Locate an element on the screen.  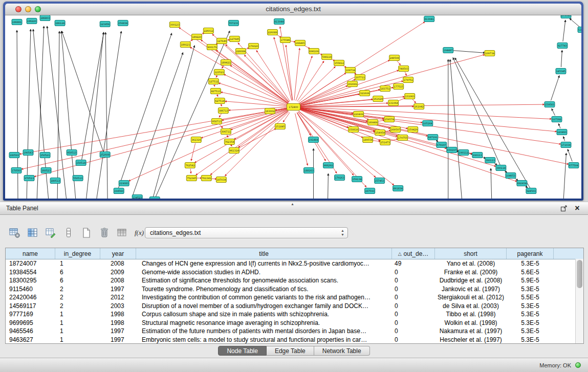
network-table-select: citations_edges.txt ▲▼ is located at coordinates (247, 233).